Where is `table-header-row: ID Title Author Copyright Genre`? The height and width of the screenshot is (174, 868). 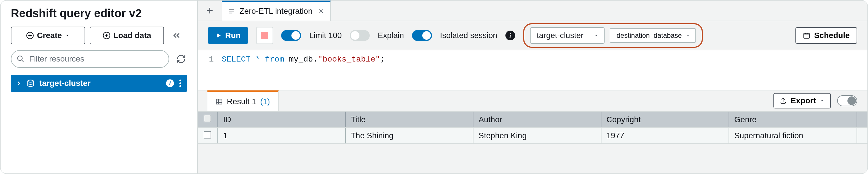
table-header-row: ID Title Author Copyright Genre is located at coordinates (532, 120).